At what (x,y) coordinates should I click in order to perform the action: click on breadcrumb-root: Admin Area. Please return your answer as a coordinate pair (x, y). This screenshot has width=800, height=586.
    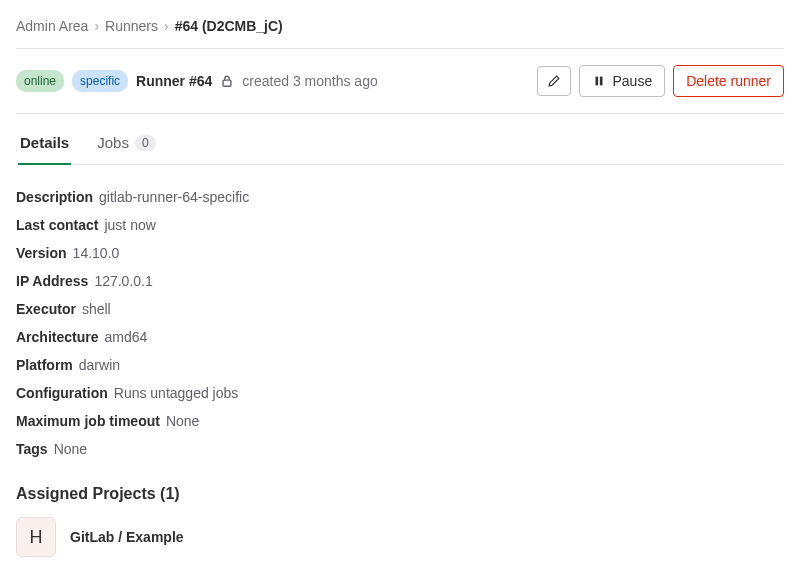
    Looking at the image, I should click on (52, 26).